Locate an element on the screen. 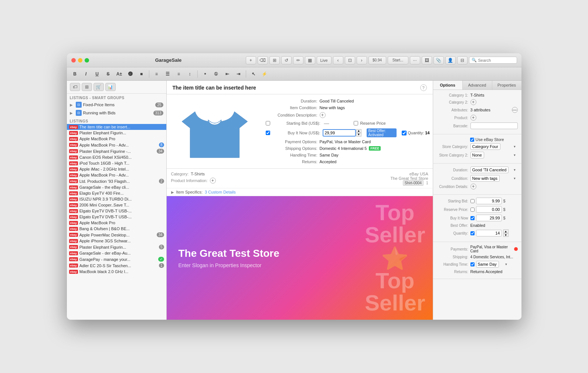 The height and width of the screenshot is (373, 588). buy-it-now-down: ▼ is located at coordinates (359, 135).